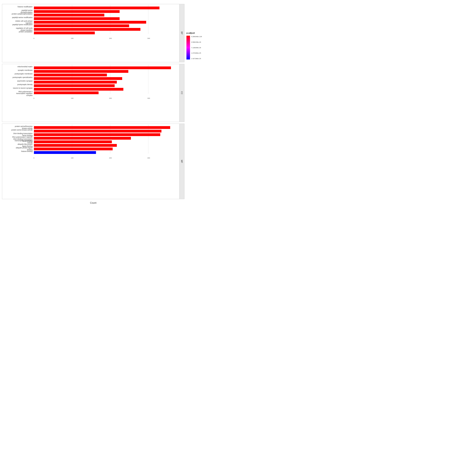  What do you see at coordinates (93, 161) in the screenshot?
I see `panel-mf: protein serine/threonine kinase activity…` at bounding box center [93, 161].